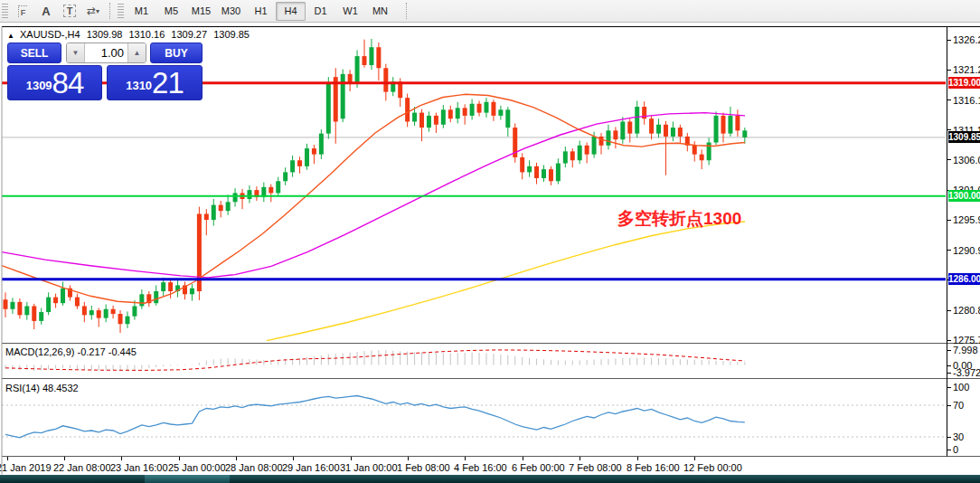  What do you see at coordinates (539, 468) in the screenshot?
I see `date-label: 6 Feb 00:00` at bounding box center [539, 468].